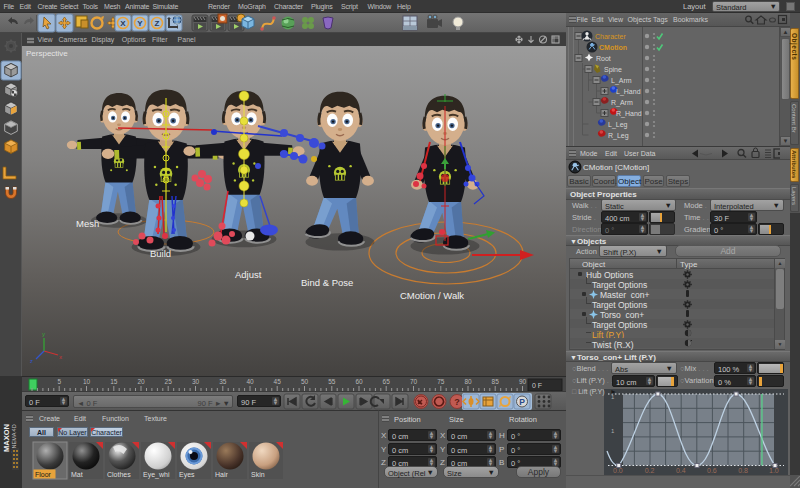 The height and width of the screenshot is (488, 800). I want to click on svg-text: 15, so click(114, 382).